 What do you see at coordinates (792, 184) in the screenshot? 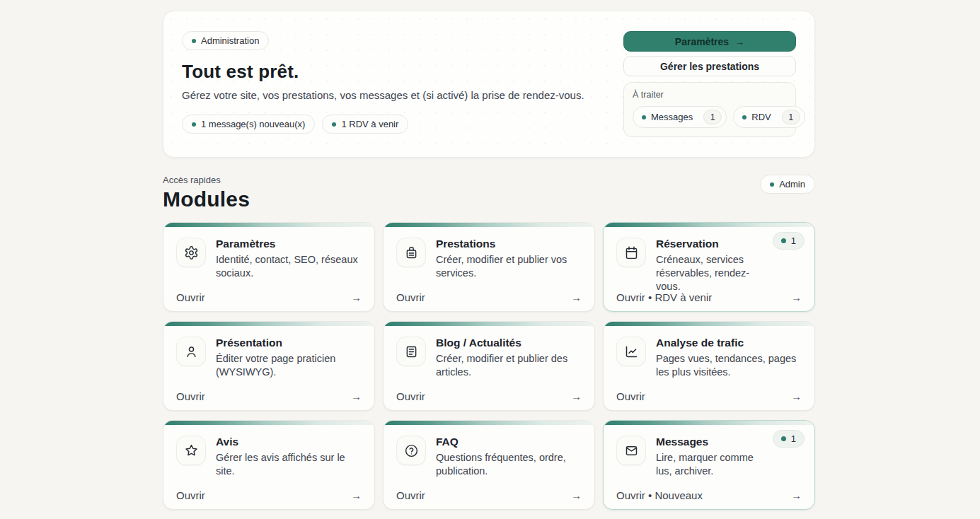
I see `admin-badge-label: Admin` at bounding box center [792, 184].